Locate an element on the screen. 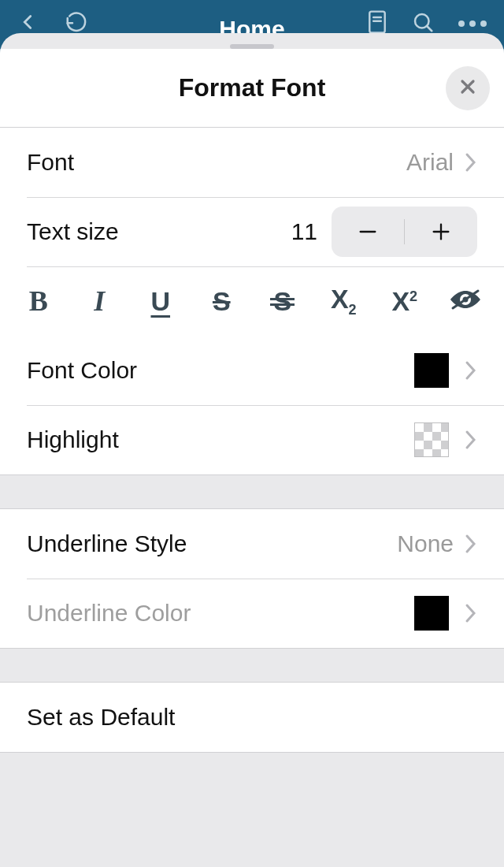 Image resolution: width=504 pixels, height=867 pixels. underline-icon: U is located at coordinates (161, 301).